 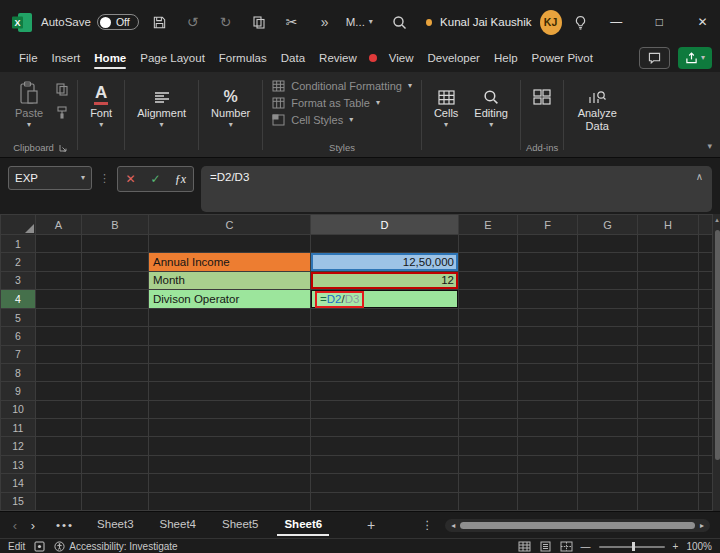 I want to click on column-header-h: H, so click(x=668, y=225).